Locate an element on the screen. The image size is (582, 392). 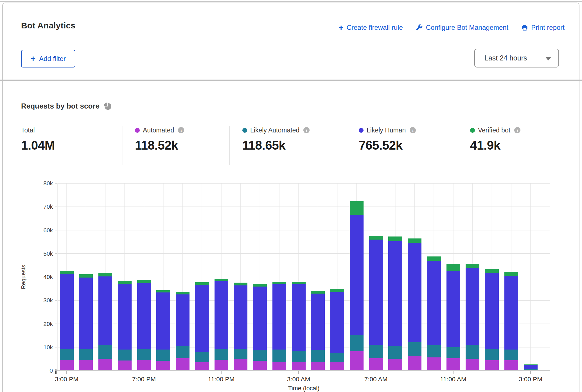
bar-11-00-PM is located at coordinates (222, 325).